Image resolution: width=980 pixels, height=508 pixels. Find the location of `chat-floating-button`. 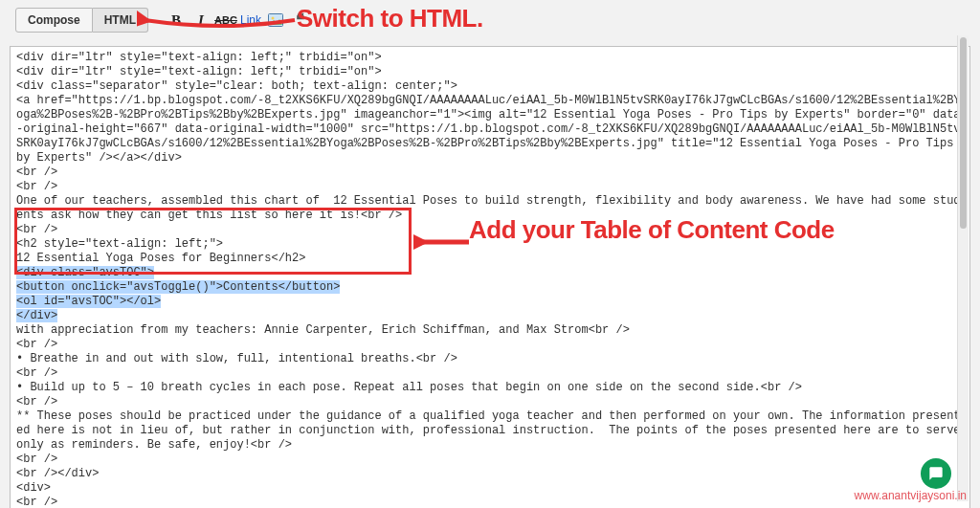

chat-floating-button is located at coordinates (936, 474).